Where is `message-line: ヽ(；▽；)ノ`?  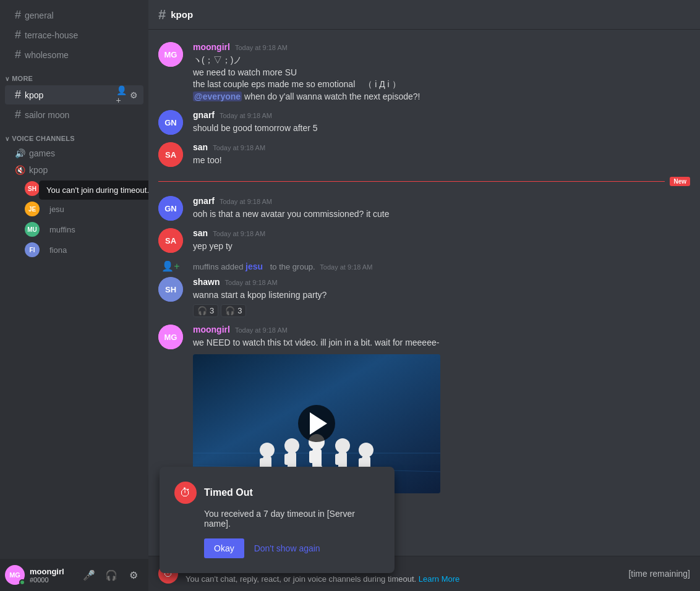 message-line: ヽ(；▽；)ノ is located at coordinates (442, 61).